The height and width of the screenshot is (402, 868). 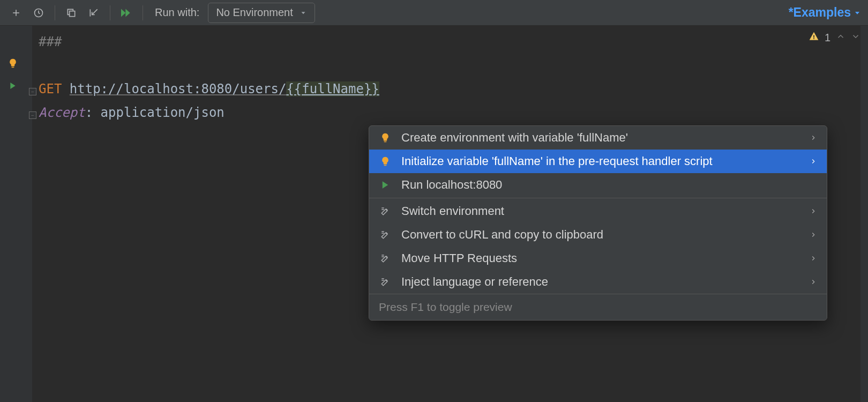 What do you see at coordinates (820, 13) in the screenshot?
I see `examples-label: *Examples` at bounding box center [820, 13].